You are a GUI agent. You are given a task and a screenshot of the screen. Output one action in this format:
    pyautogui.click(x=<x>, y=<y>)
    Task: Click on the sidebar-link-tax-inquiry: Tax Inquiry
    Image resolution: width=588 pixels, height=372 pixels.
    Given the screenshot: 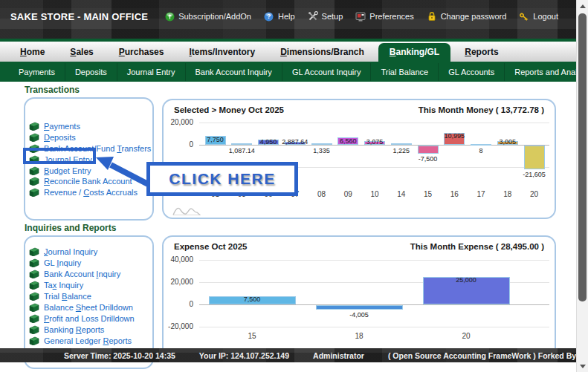 What is the action you would take?
    pyautogui.click(x=91, y=285)
    